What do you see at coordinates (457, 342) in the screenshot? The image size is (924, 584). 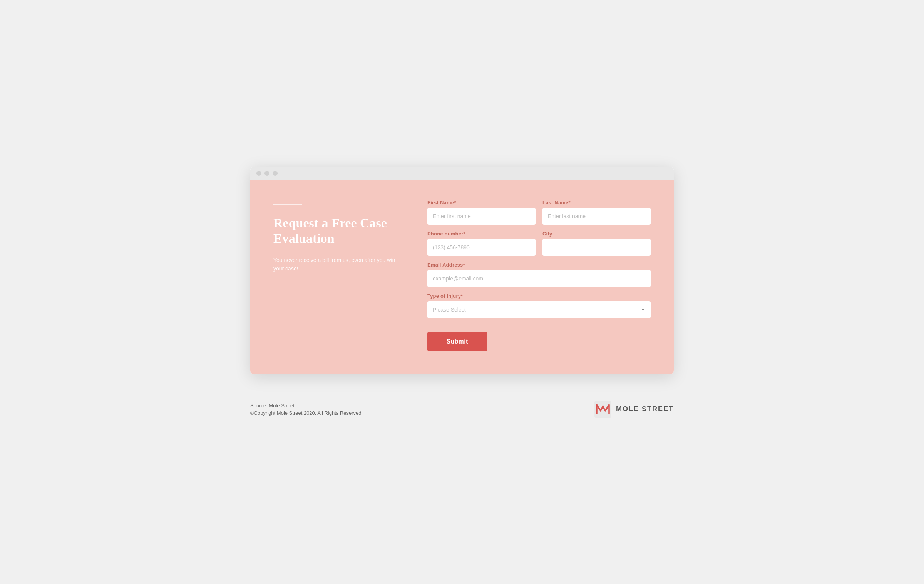 I see `submit-button: Submit` at bounding box center [457, 342].